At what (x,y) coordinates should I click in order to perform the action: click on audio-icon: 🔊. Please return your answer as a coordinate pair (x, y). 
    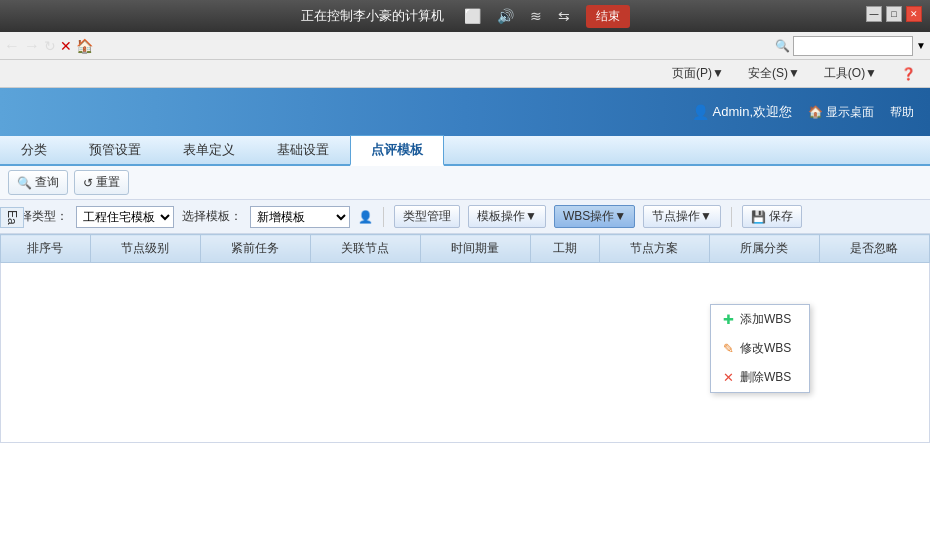
    Looking at the image, I should click on (506, 16).